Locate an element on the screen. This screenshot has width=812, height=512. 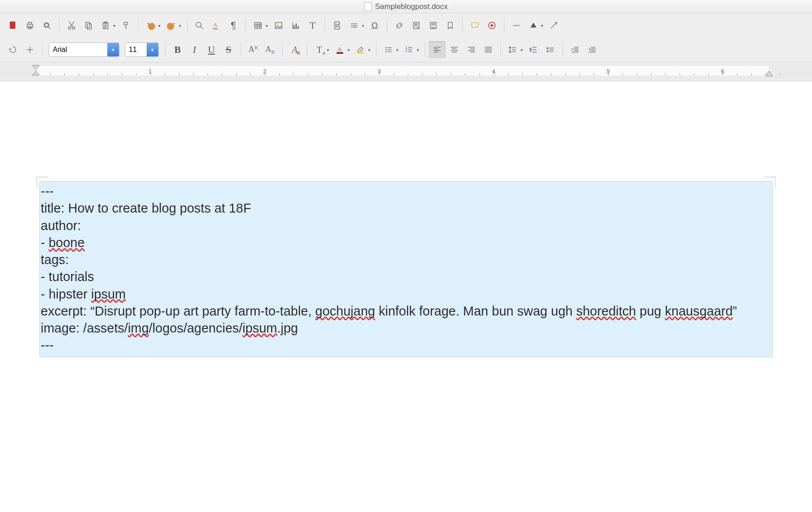
horizontal-ruler: 123456 is located at coordinates (406, 72).